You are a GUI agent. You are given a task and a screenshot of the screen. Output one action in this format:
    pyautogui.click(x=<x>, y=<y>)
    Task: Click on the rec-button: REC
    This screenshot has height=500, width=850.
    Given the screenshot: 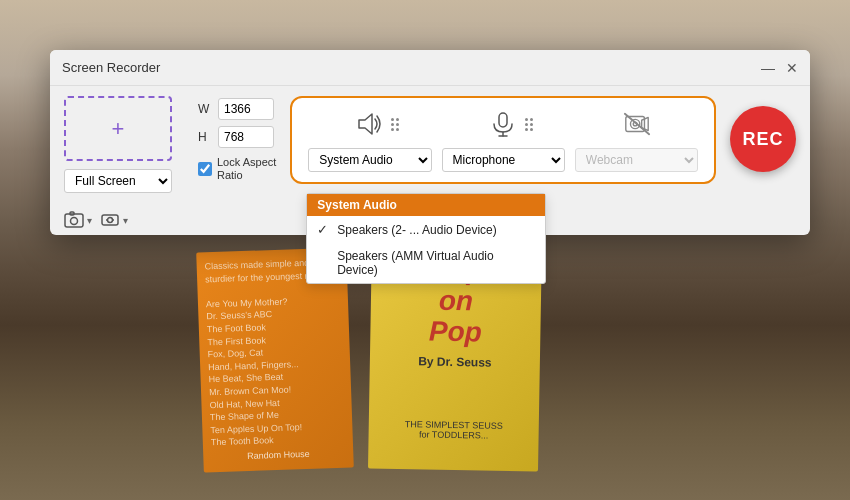 What is the action you would take?
    pyautogui.click(x=763, y=139)
    